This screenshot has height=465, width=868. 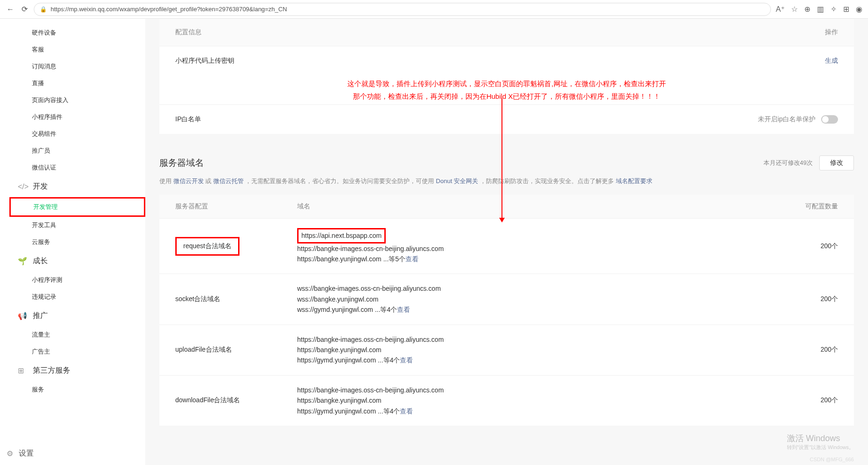 What do you see at coordinates (10, 453) in the screenshot?
I see `gear-icon: ⚙` at bounding box center [10, 453].